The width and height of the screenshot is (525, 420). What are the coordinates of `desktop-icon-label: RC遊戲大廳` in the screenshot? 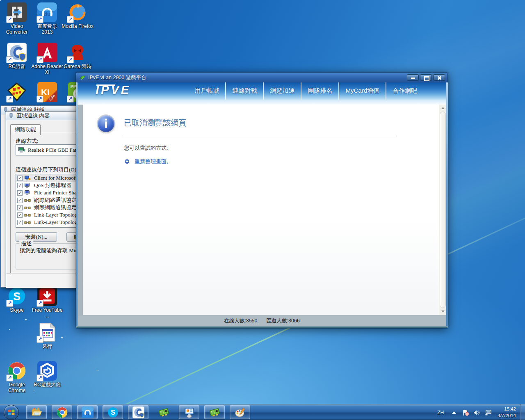 It's located at (47, 385).